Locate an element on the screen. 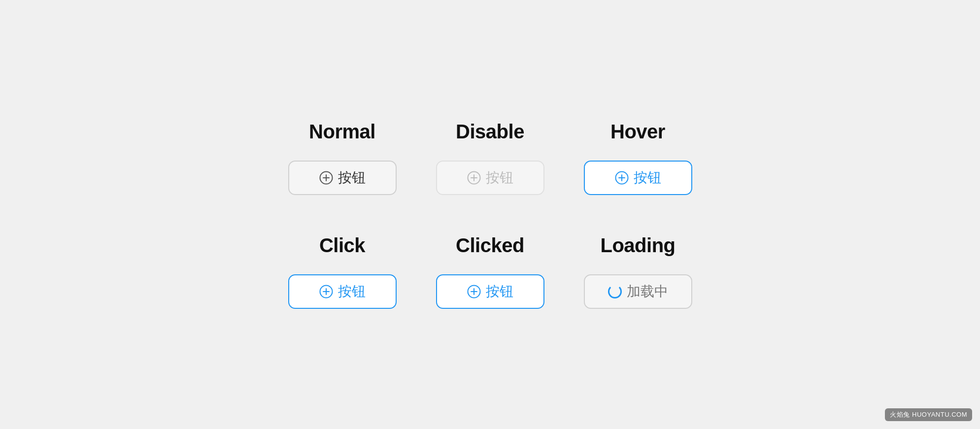 The height and width of the screenshot is (429, 980). label-clicked: Clicked is located at coordinates (490, 245).